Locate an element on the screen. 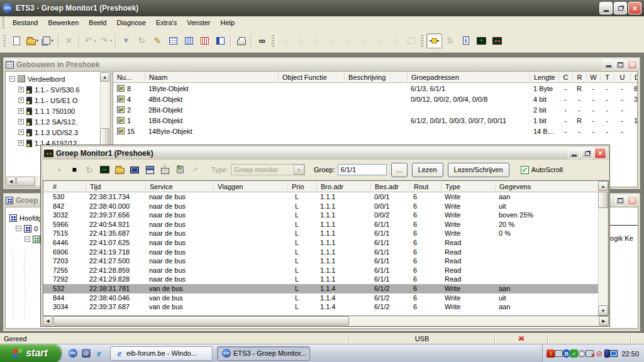  telegram-row: 3034 22:39:37.687 van de bus L 1.1.4 6/1… is located at coordinates (321, 307).